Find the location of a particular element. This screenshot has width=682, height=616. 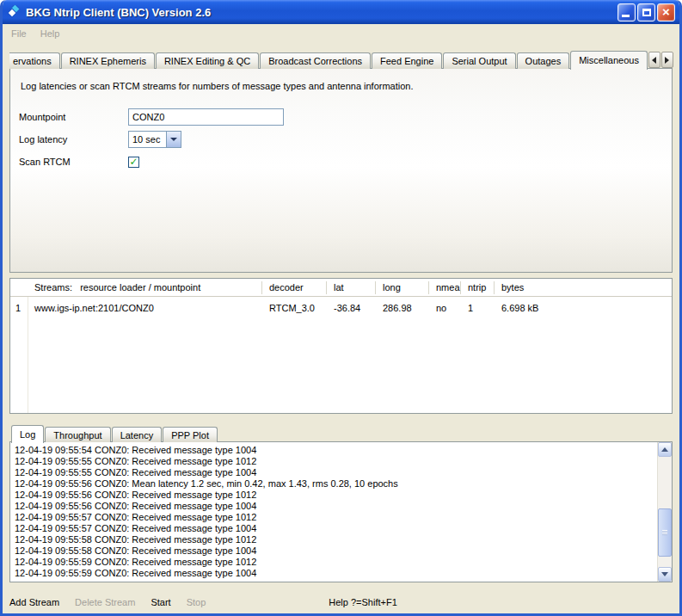

tab-serial-output: Serial Output is located at coordinates (479, 60).